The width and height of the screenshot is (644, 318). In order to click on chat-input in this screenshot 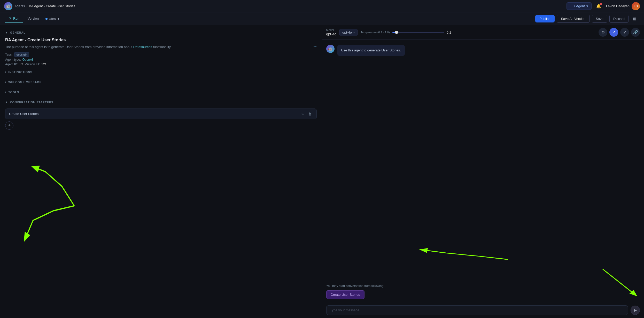, I will do `click(477, 310)`.